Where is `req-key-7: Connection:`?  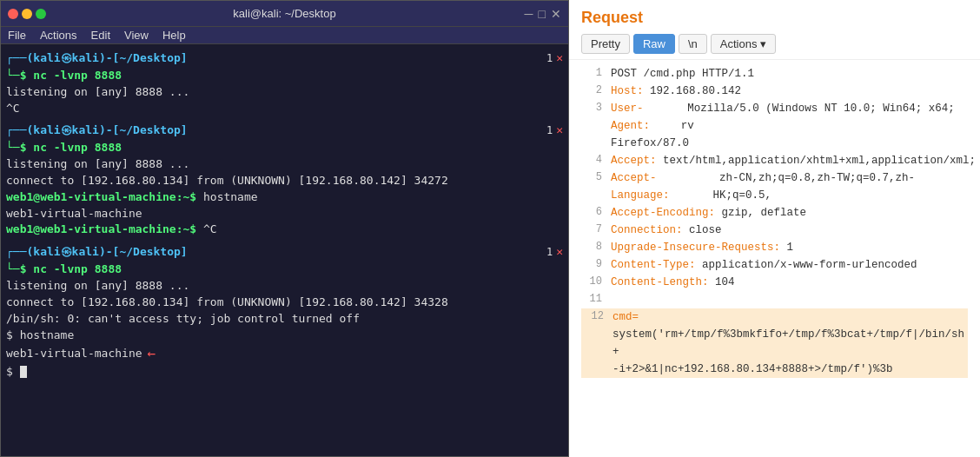 req-key-7: Connection: is located at coordinates (646, 230).